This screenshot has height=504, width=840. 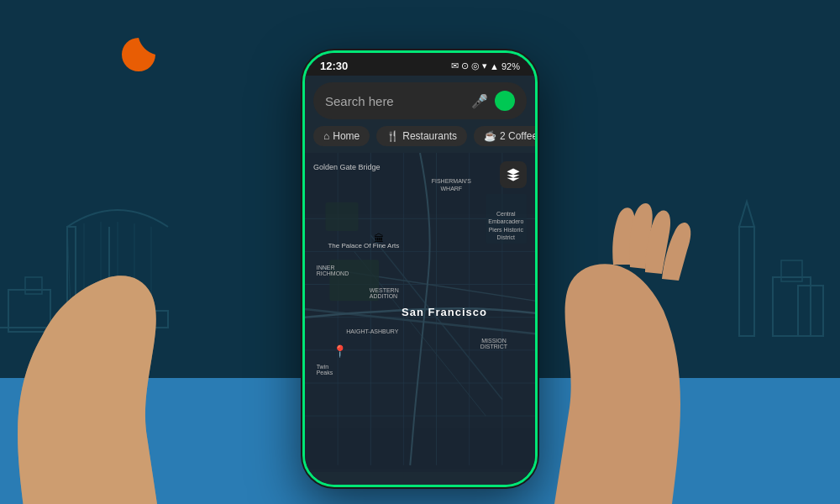 What do you see at coordinates (505, 101) in the screenshot?
I see `profile-avatar` at bounding box center [505, 101].